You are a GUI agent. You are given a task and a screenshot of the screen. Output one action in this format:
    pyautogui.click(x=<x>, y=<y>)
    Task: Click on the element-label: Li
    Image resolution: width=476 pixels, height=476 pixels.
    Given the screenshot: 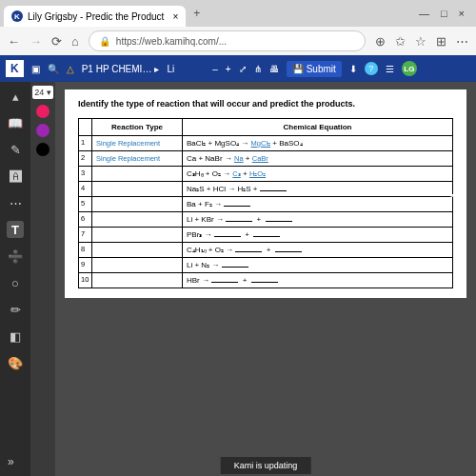 What is the action you would take?
    pyautogui.click(x=170, y=69)
    